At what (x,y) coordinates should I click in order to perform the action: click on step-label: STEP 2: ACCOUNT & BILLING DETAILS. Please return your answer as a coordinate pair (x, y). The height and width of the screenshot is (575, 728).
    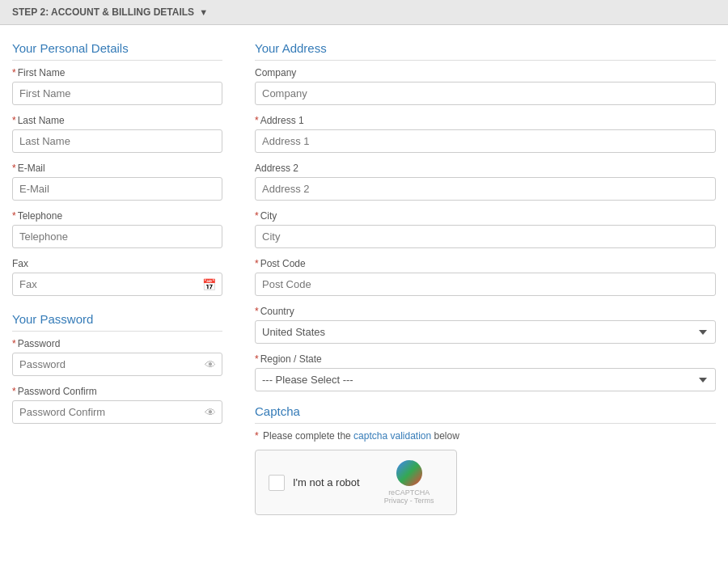
    Looking at the image, I should click on (104, 12).